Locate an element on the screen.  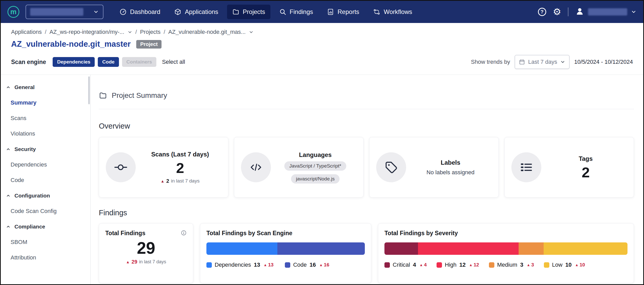
legend-value: 12 is located at coordinates (462, 265).